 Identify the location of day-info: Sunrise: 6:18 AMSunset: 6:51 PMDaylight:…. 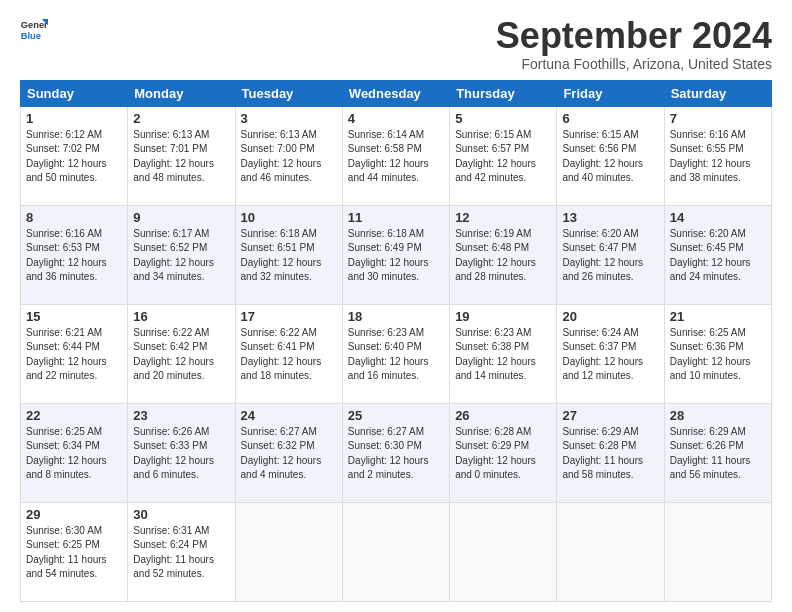
(282, 256).